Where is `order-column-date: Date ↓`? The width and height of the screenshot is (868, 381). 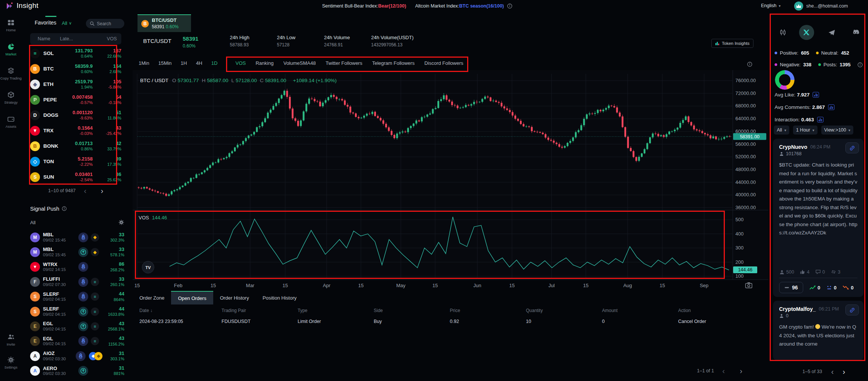 order-column-date: Date ↓ is located at coordinates (180, 311).